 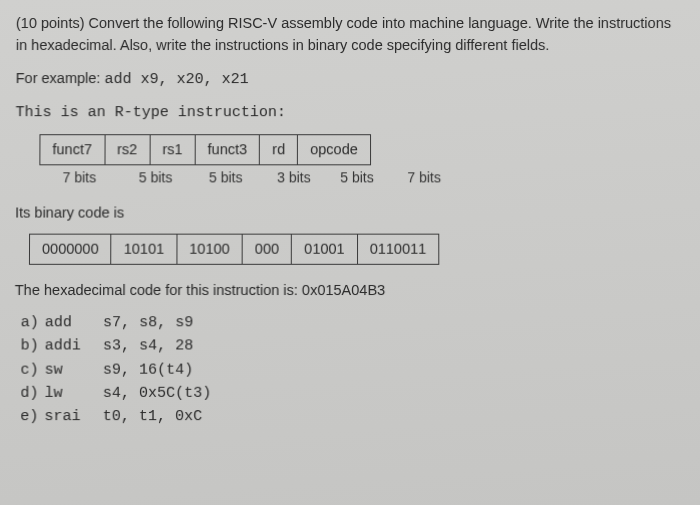 What do you see at coordinates (73, 416) in the screenshot?
I see `answer-op: srai` at bounding box center [73, 416].